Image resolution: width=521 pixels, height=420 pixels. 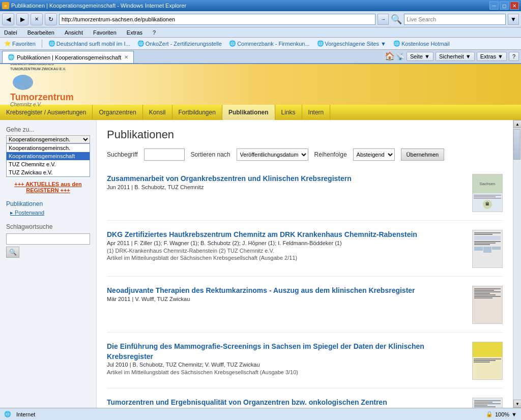 What do you see at coordinates (502, 414) in the screenshot?
I see `zoom-area: 🔒 100% ▼` at bounding box center [502, 414].